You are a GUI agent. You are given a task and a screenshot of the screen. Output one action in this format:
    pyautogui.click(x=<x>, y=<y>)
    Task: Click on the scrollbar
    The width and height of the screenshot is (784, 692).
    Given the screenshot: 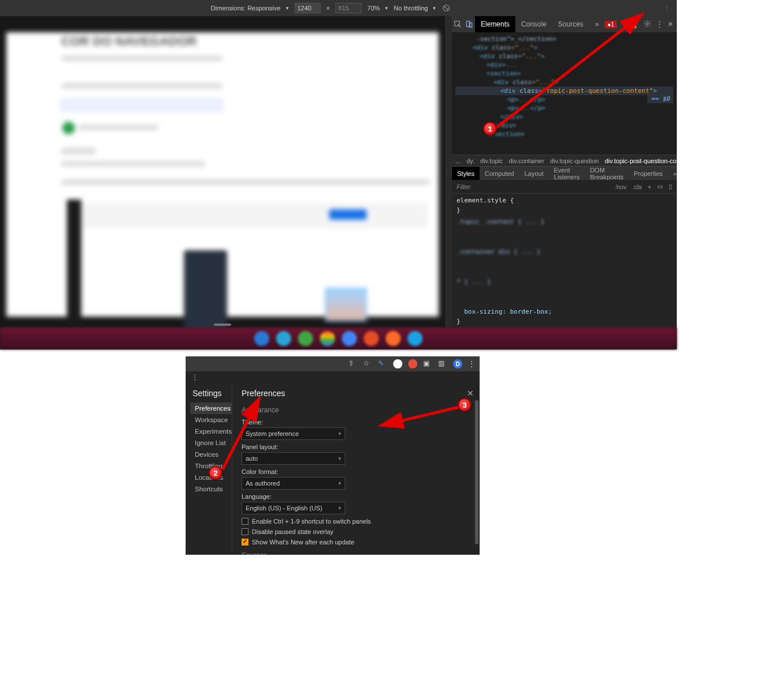 What is the action you would take?
    pyautogui.click(x=477, y=472)
    